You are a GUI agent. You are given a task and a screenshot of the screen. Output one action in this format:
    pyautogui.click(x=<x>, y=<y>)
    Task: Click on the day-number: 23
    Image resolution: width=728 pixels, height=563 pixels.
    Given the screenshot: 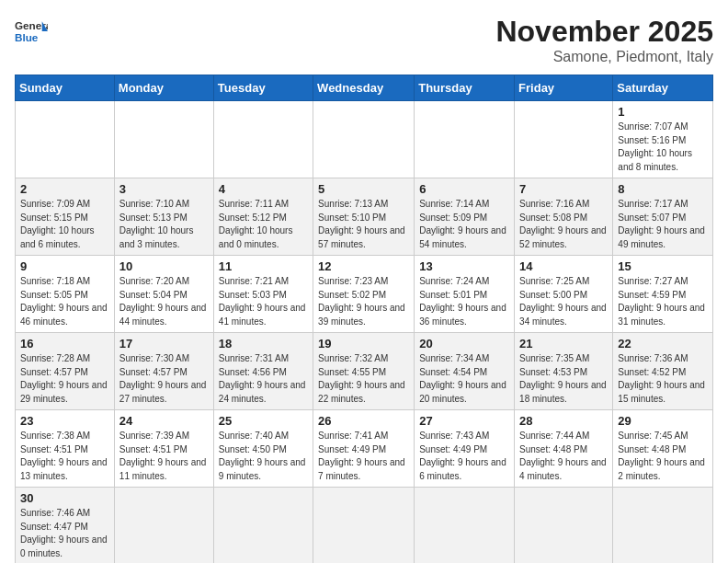 What is the action you would take?
    pyautogui.click(x=64, y=421)
    